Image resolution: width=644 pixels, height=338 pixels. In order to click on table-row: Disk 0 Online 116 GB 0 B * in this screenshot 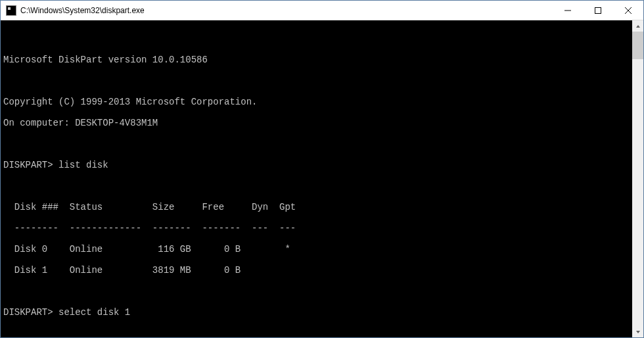, I will do `click(318, 249)`.